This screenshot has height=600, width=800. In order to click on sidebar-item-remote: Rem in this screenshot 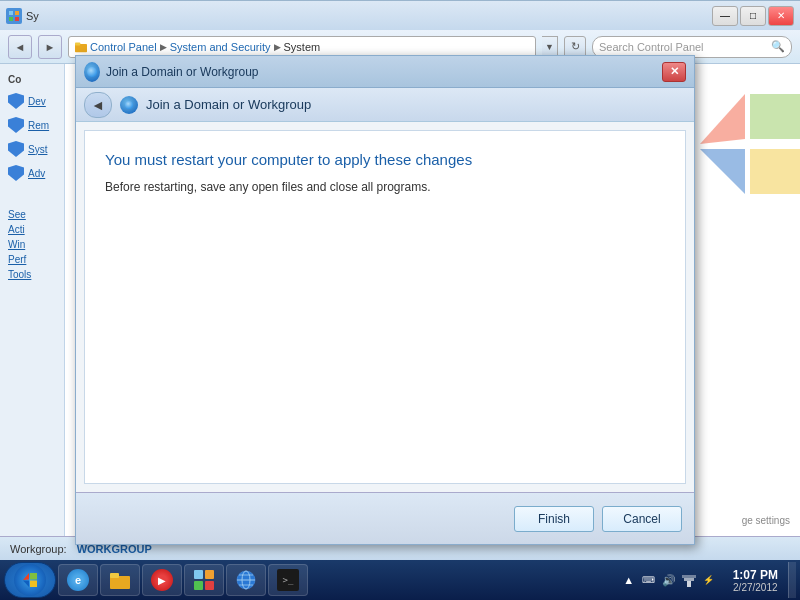, I will do `click(32, 125)`.